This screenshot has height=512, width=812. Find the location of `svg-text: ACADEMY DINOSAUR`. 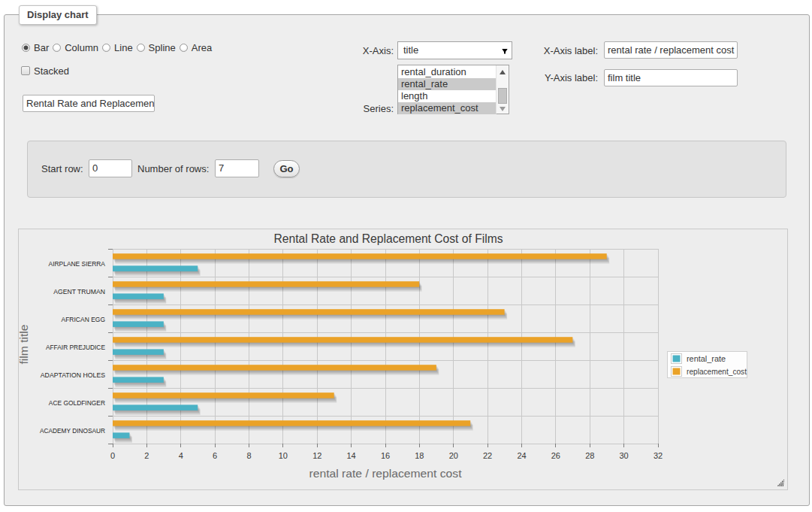

svg-text: ACADEMY DINOSAUR is located at coordinates (72, 430).